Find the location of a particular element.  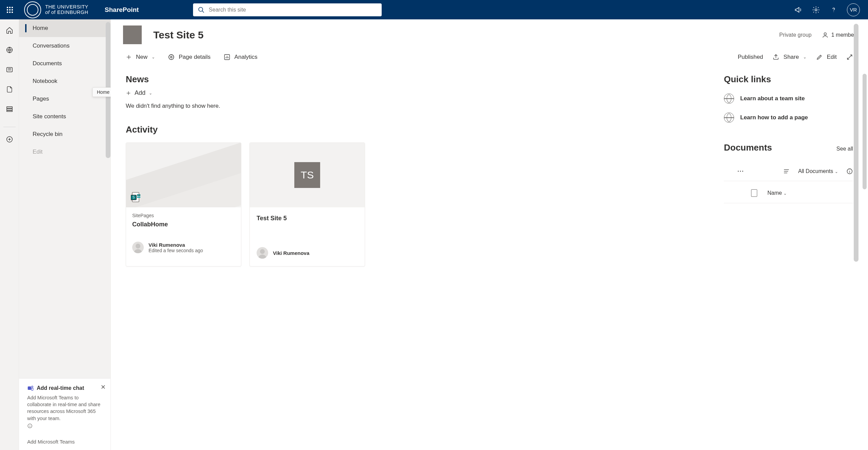

more-actions-button: ··· is located at coordinates (741, 171).